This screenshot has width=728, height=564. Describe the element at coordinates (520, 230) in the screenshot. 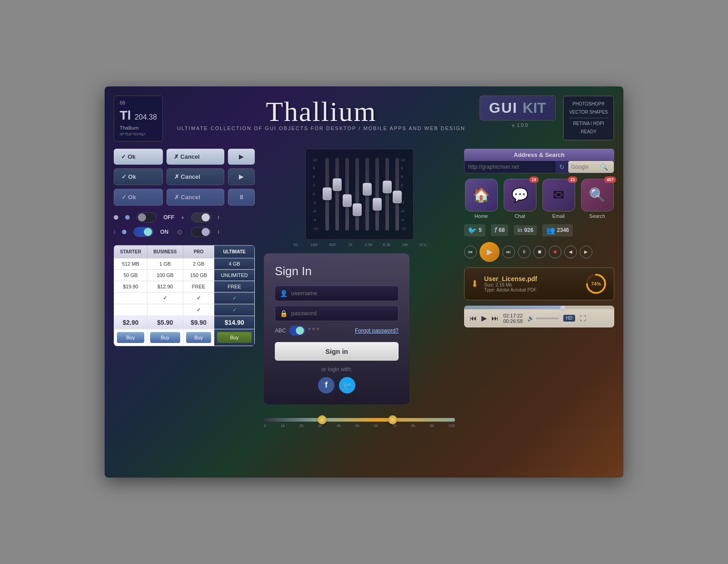

I see `linkedin-icon: in` at that location.